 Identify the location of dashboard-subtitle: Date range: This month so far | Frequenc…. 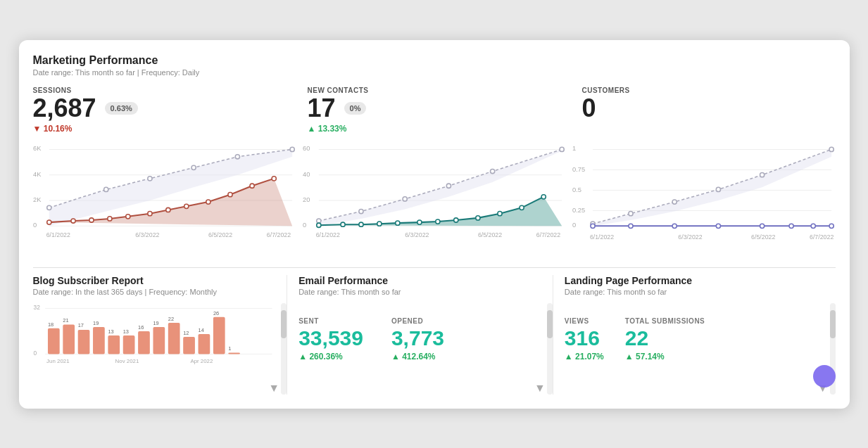
(434, 72).